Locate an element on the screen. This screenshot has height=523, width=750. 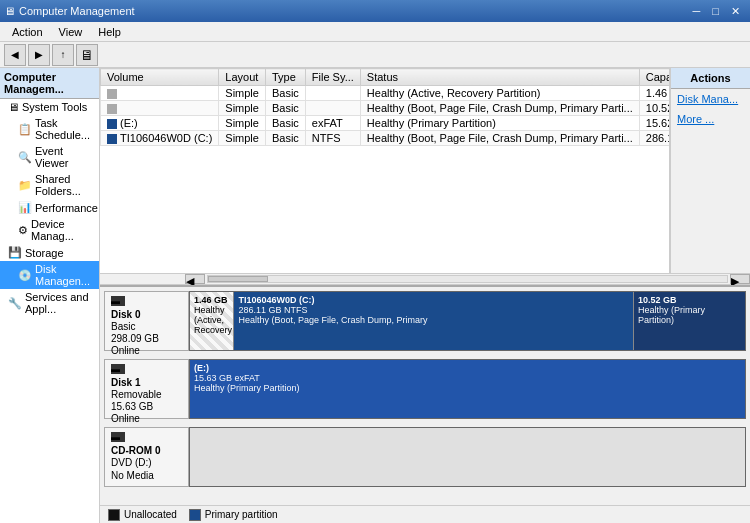
scroll-thumb is located at coordinates (238, 279).